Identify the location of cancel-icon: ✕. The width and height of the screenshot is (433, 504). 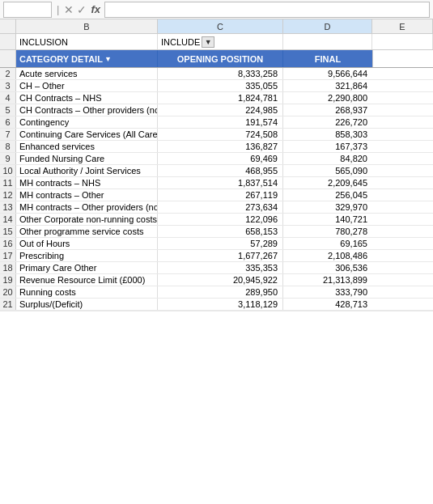
(69, 10).